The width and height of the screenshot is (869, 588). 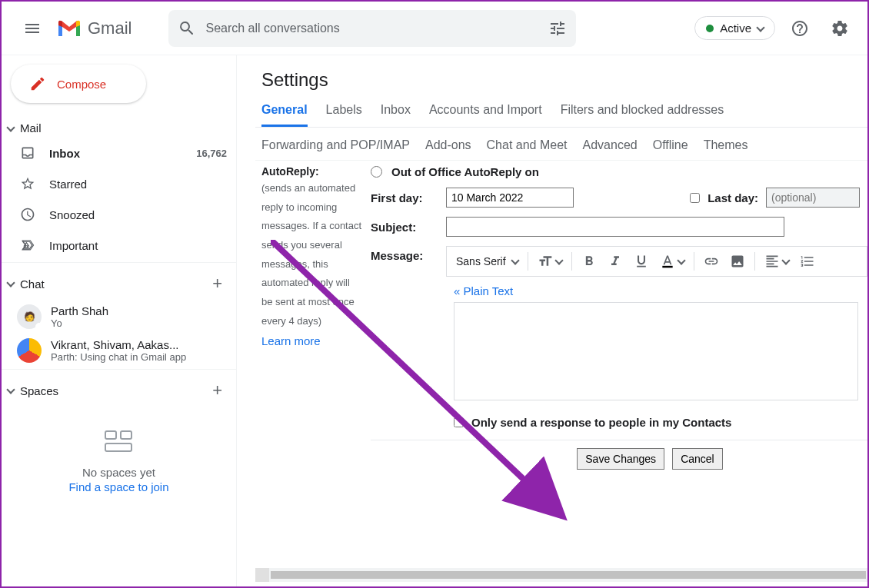 I want to click on tab-inbox: Inbox, so click(x=395, y=115).